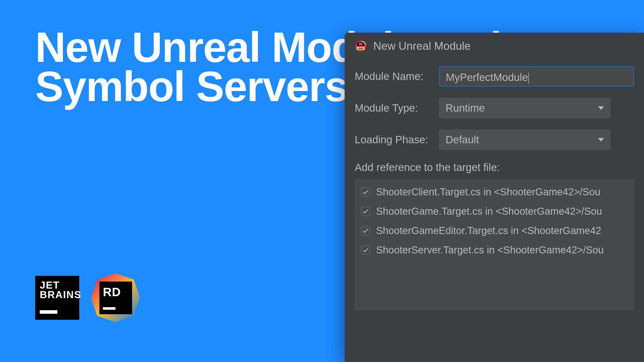 The height and width of the screenshot is (362, 644). I want to click on loading-phase-row: Loading Phase: Default, so click(494, 140).